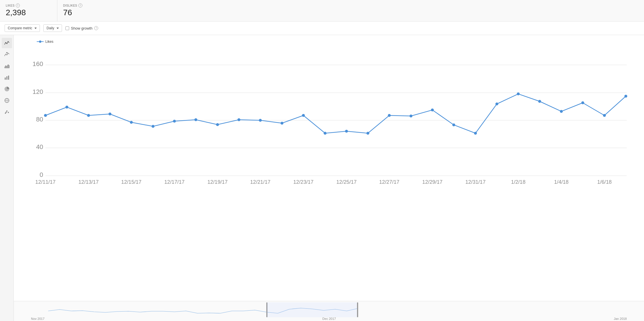  I want to click on minimap-labels: Nov 2017 Dec 2017 Jan 2018, so click(329, 319).